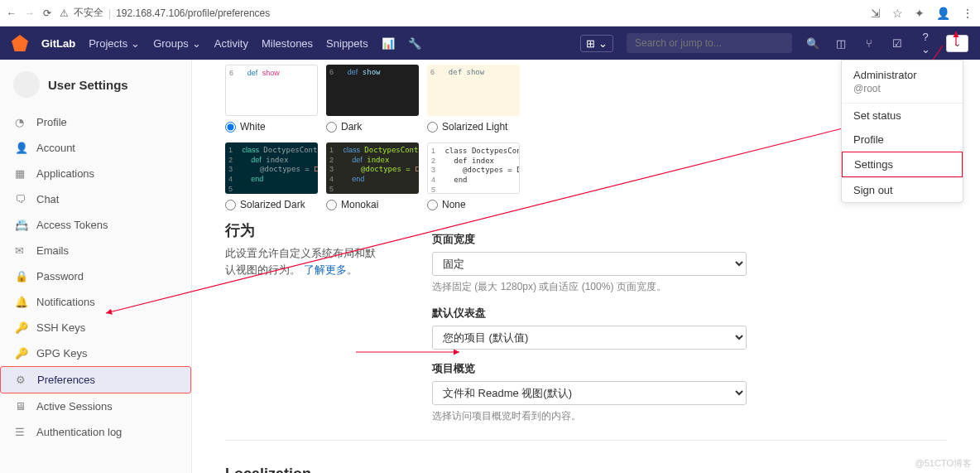  I want to click on gitlab-topnav: GitLab Projects⌄ Groups⌄ Activity Milest…, so click(490, 43).